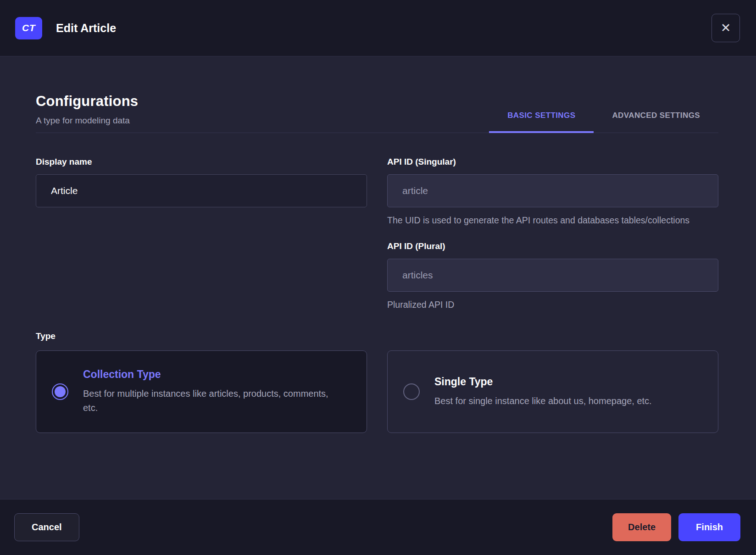 This screenshot has width=756, height=555. Describe the element at coordinates (553, 162) in the screenshot. I see `api-id-singular-label: API ID (Singular)` at that location.